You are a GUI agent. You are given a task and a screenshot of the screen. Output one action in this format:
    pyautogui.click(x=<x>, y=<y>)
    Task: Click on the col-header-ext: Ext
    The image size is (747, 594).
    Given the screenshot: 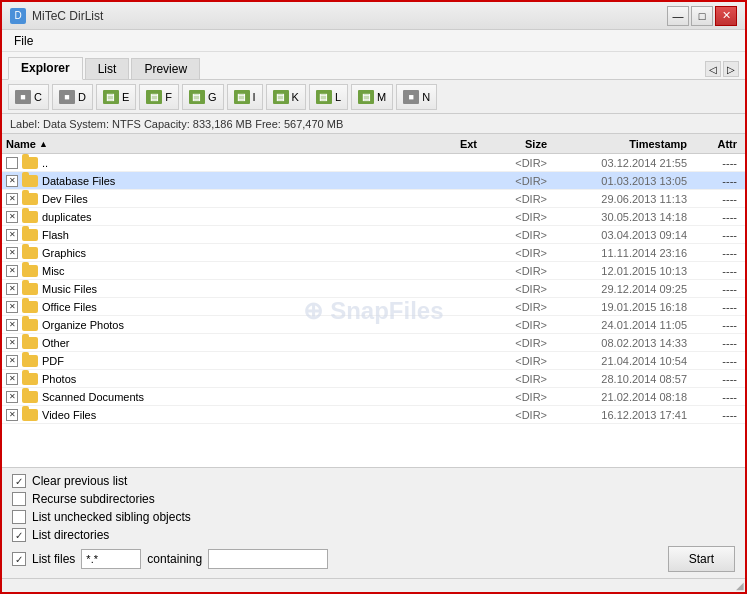 What is the action you would take?
    pyautogui.click(x=451, y=144)
    